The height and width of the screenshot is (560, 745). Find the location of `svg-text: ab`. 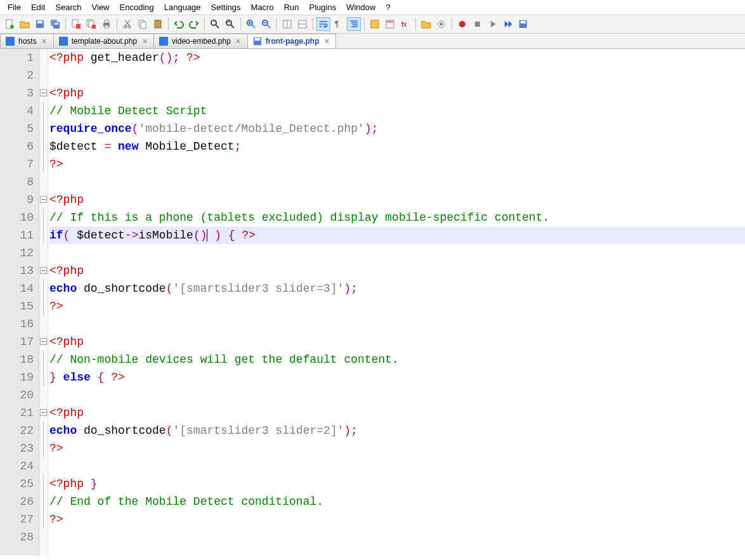

svg-text: ab is located at coordinates (228, 22).